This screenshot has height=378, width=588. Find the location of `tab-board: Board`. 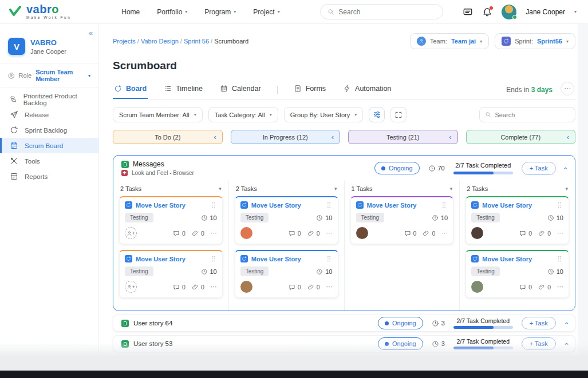

tab-board: Board is located at coordinates (131, 89).